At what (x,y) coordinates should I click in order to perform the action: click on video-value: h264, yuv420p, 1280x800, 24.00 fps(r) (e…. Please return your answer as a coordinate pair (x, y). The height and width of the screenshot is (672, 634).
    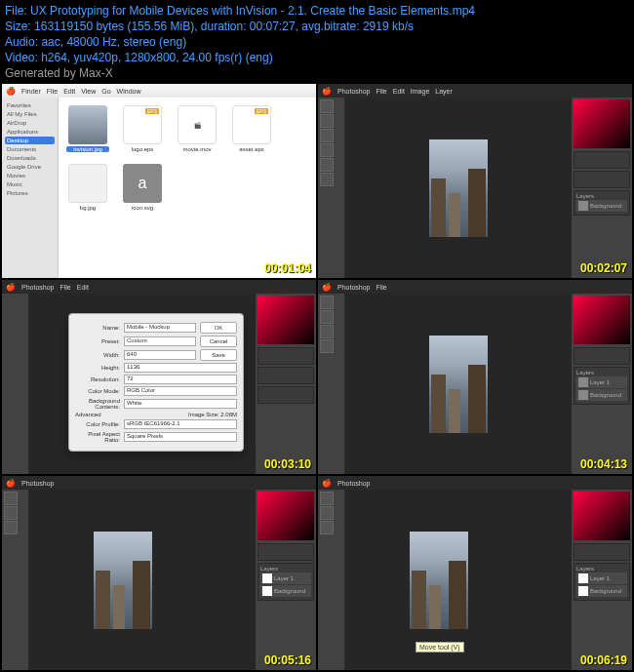
    Looking at the image, I should click on (157, 58).